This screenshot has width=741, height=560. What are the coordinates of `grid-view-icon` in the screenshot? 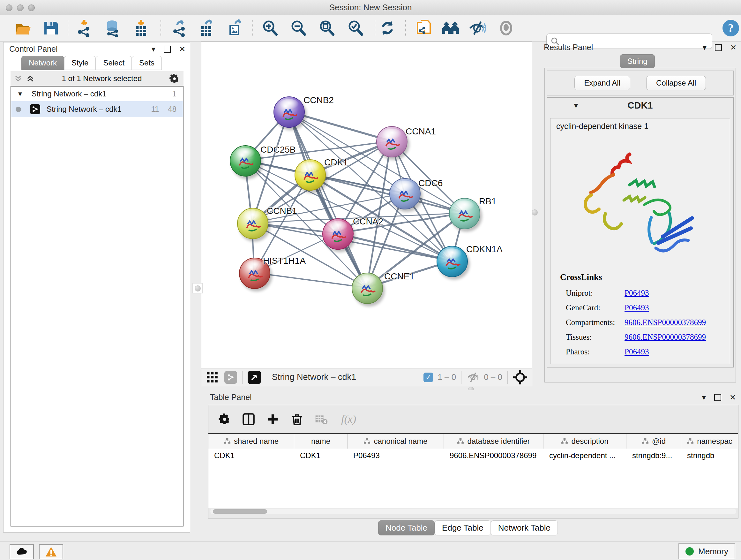 It's located at (212, 377).